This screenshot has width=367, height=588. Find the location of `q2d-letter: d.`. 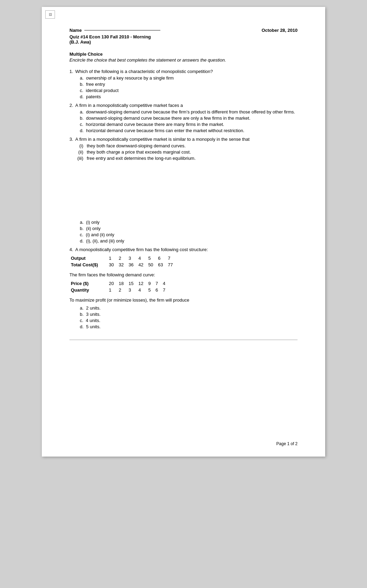

q2d-letter: d. is located at coordinates (82, 131).